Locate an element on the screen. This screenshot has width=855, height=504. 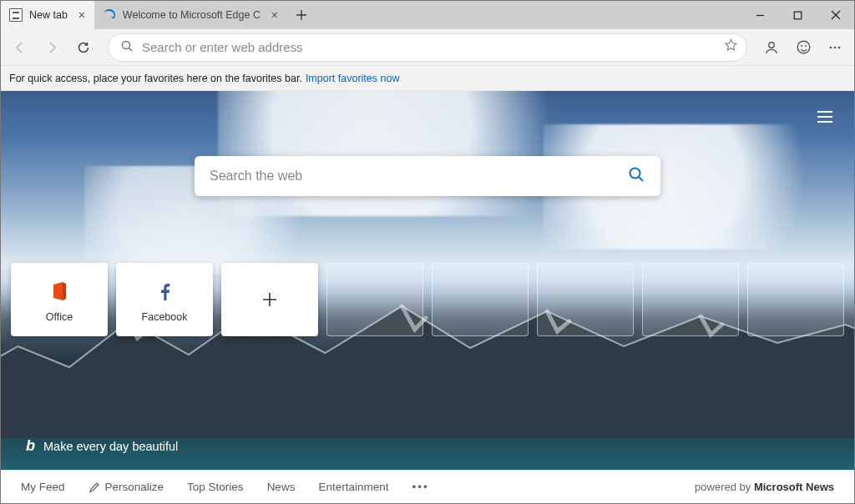
tile-add is located at coordinates (270, 300).